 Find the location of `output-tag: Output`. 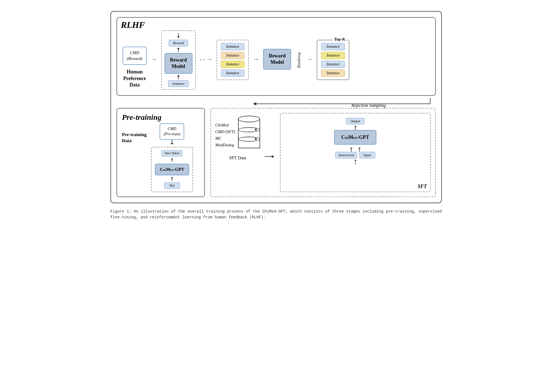

output-tag: Output is located at coordinates (355, 121).